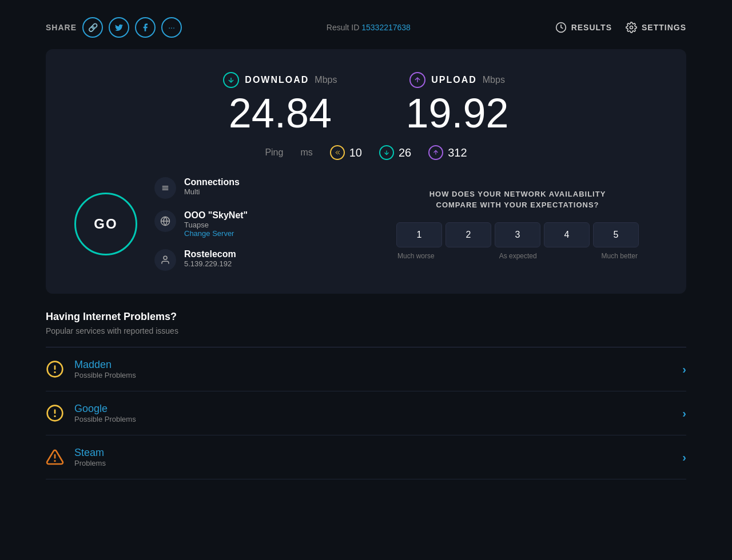 This screenshot has width=732, height=560. Describe the element at coordinates (337, 153) in the screenshot. I see `ping-icon` at that location.